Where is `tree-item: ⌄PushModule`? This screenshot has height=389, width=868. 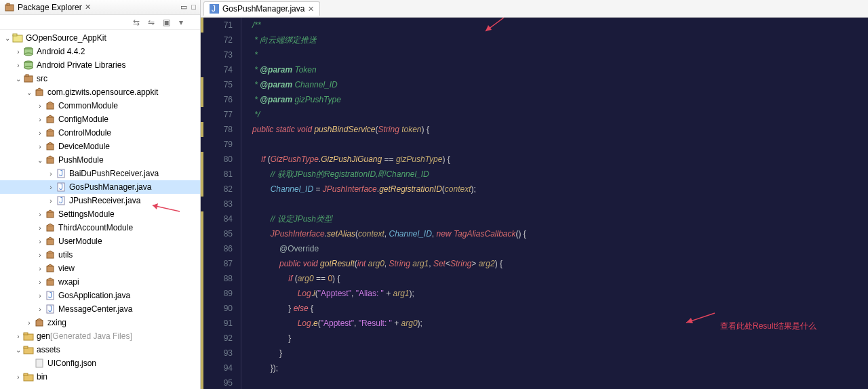 tree-item: ⌄PushModule is located at coordinates (100, 160).